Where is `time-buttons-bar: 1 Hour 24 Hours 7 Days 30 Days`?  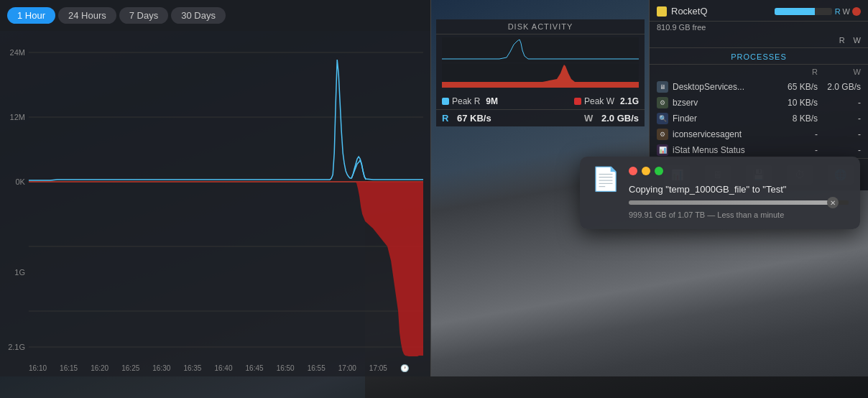
time-buttons-bar: 1 Hour 24 Hours 7 Days 30 Days is located at coordinates (216, 16).